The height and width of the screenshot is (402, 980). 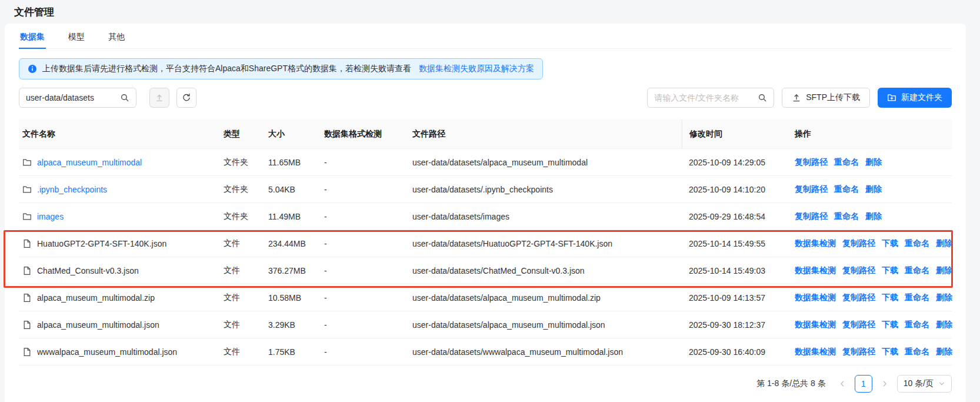 I want to click on chevron-down-icon, so click(x=942, y=384).